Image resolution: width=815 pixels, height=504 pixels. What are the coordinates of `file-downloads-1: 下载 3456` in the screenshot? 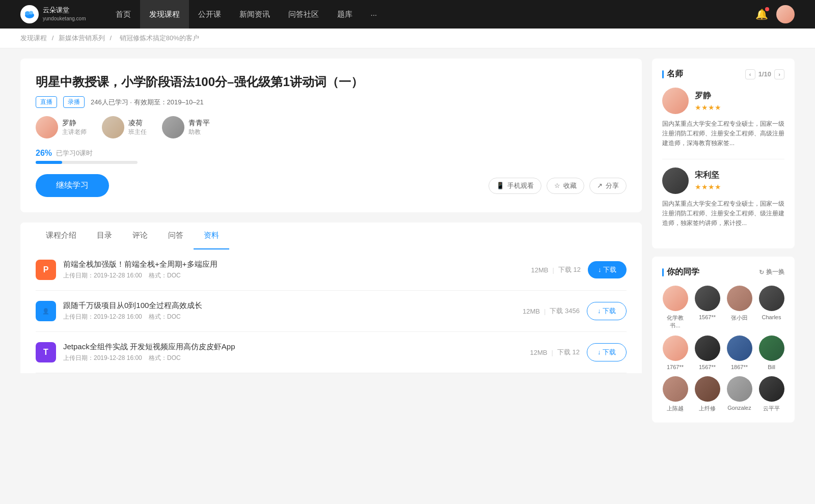 It's located at (564, 311).